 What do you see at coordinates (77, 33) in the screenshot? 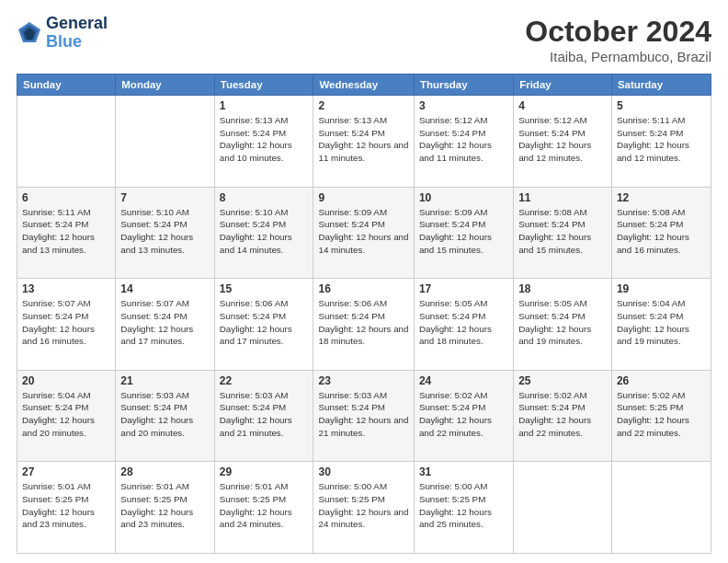
I see `logo-text: General Blue` at bounding box center [77, 33].